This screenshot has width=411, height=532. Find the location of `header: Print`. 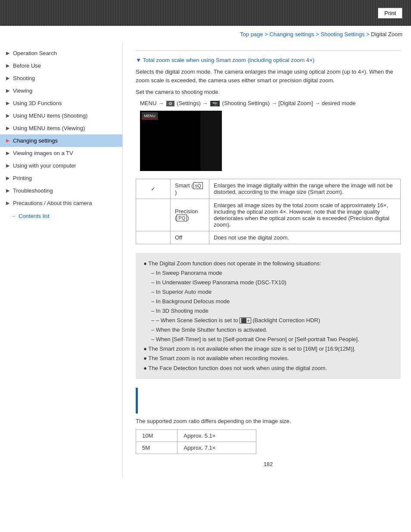

header: Print is located at coordinates (206, 13).